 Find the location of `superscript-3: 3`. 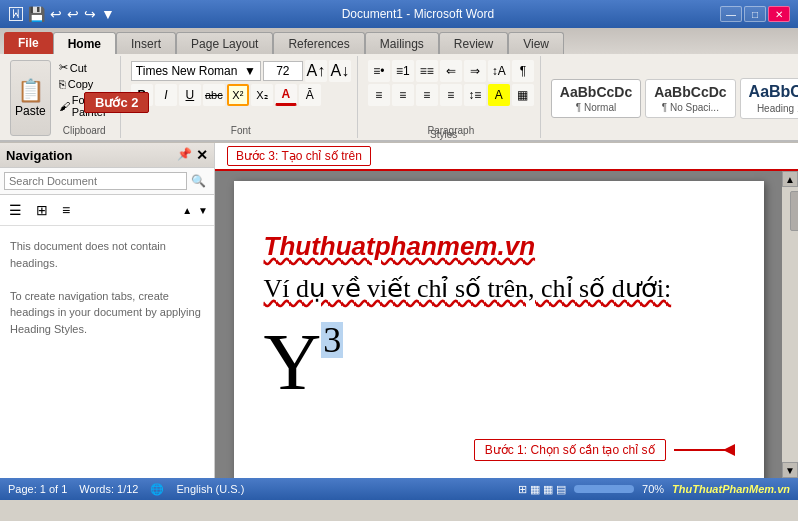

superscript-3: 3 is located at coordinates (332, 340).